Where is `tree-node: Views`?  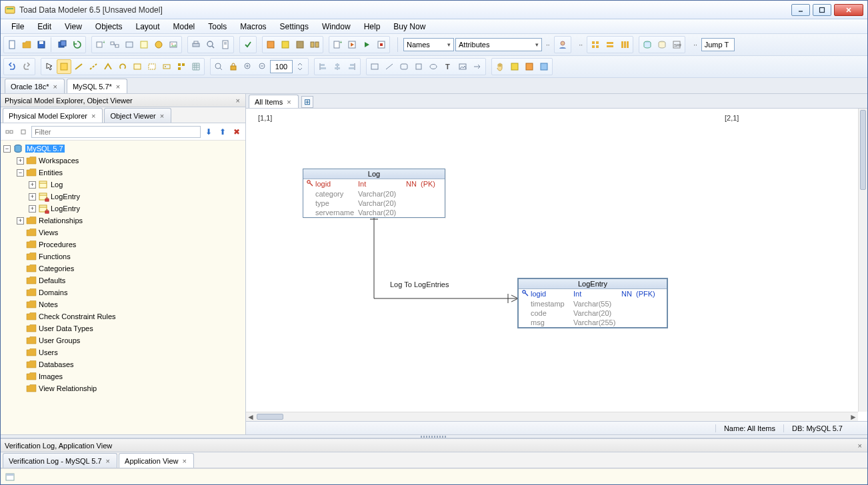
tree-node: Views is located at coordinates (123, 233).